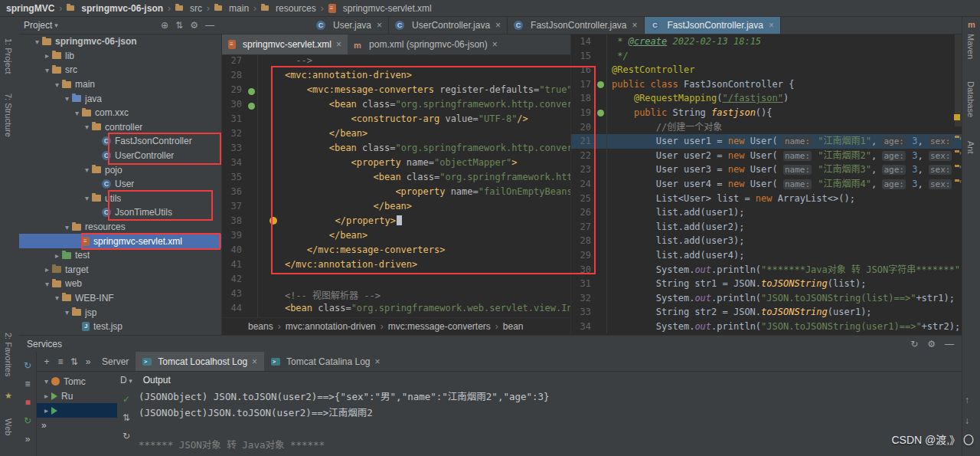 The height and width of the screenshot is (456, 980). What do you see at coordinates (397, 63) in the screenshot?
I see `code-line-27: 27 -->` at bounding box center [397, 63].